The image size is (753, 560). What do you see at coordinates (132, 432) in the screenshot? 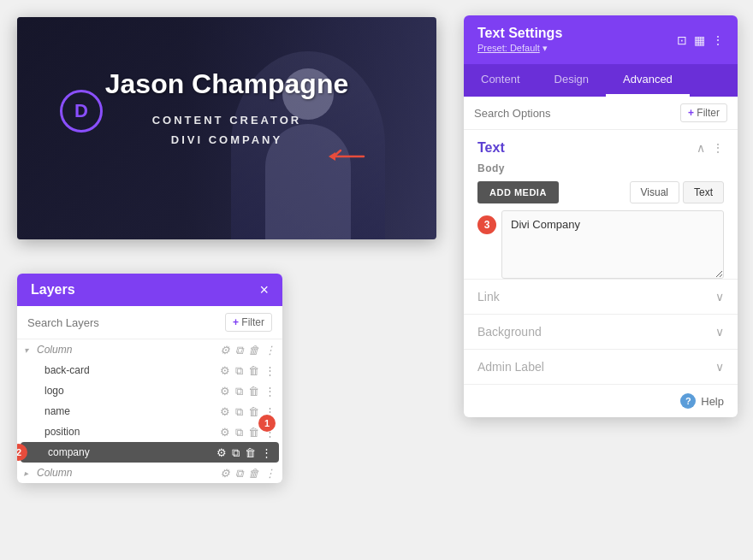
I see `layer-label: position` at bounding box center [132, 432].